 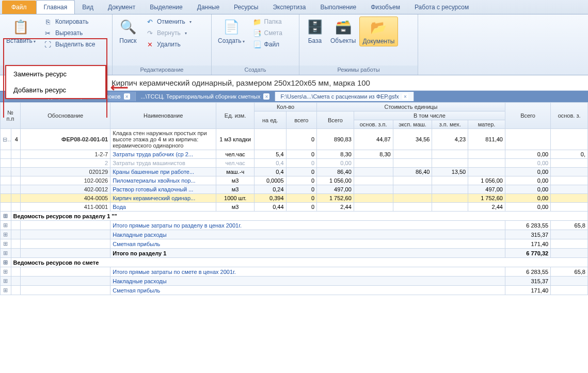 What do you see at coordinates (347, 83) in the screenshot?
I see `page-title: Кирпич керамический одинарный, размером …` at bounding box center [347, 83].